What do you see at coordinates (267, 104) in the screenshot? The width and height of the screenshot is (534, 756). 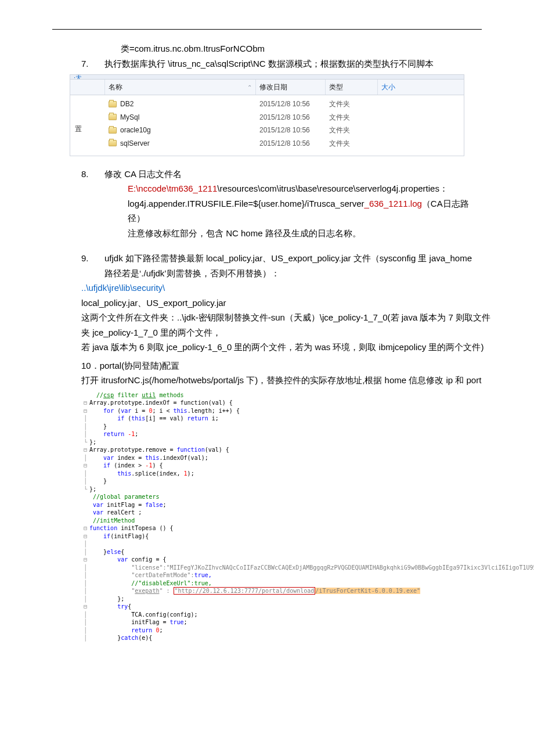 I see `table-row: DB22015/12/8 10:56文件夹` at bounding box center [267, 104].